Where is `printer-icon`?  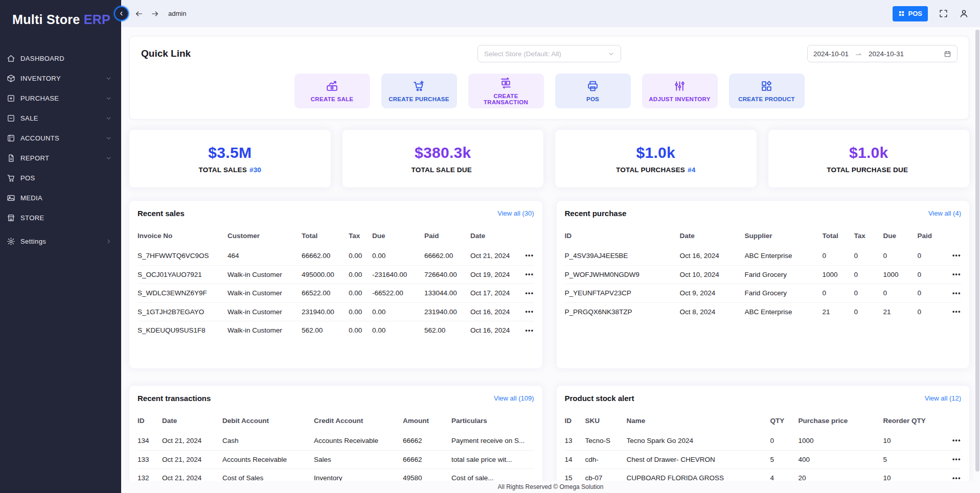
printer-icon is located at coordinates (593, 86).